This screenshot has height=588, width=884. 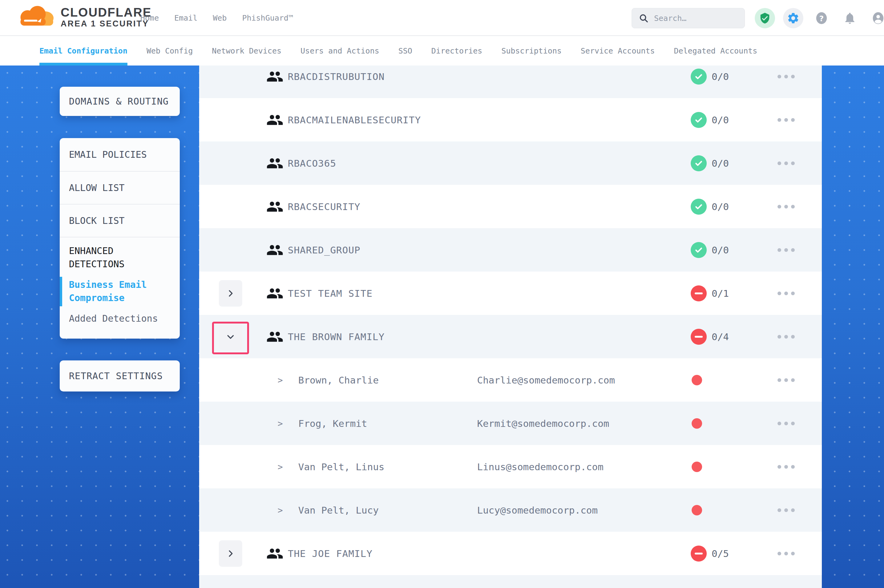 What do you see at coordinates (120, 376) in the screenshot?
I see `sidebar-item-retract-settings: RETRACT SETTINGS` at bounding box center [120, 376].